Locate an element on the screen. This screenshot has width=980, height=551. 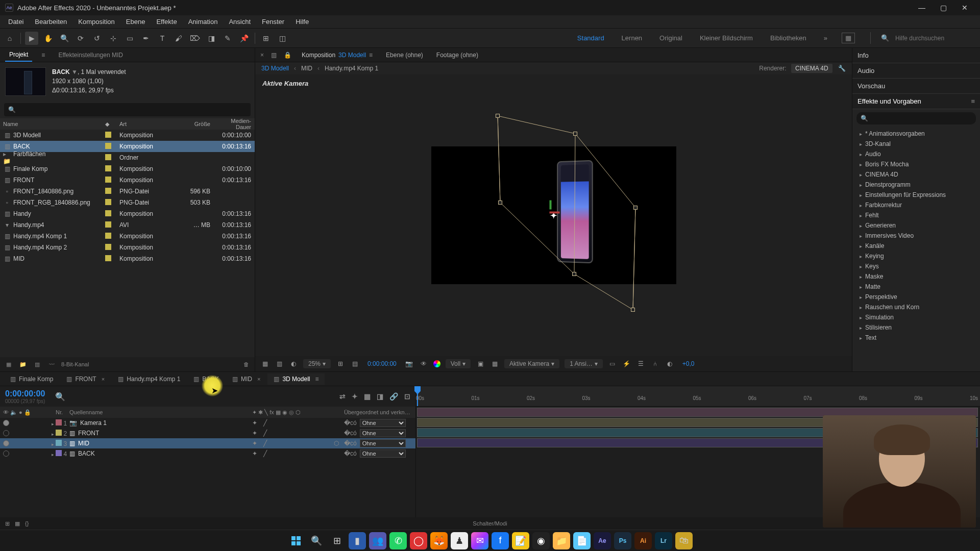
project-search: 🔍 is located at coordinates (128, 110).